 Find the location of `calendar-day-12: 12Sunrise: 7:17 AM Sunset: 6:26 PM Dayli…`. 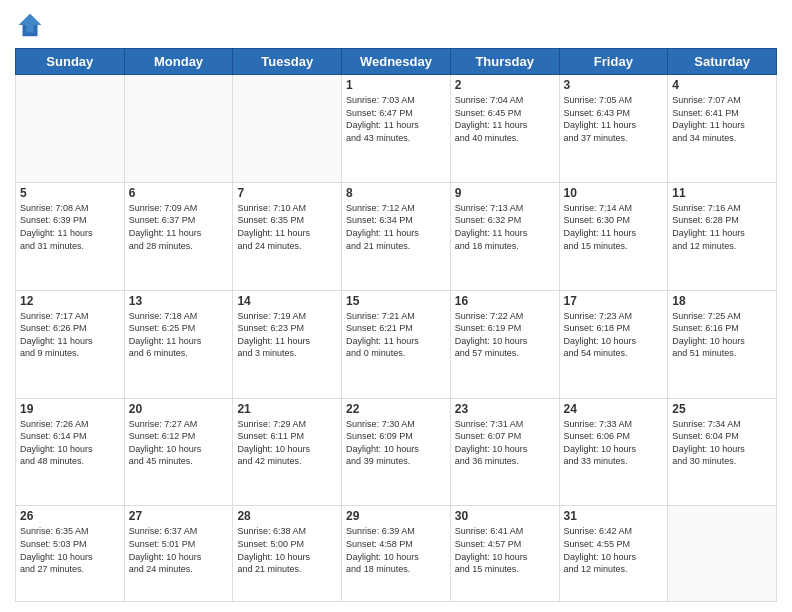

calendar-day-12: 12Sunrise: 7:17 AM Sunset: 6:26 PM Dayli… is located at coordinates (70, 344).